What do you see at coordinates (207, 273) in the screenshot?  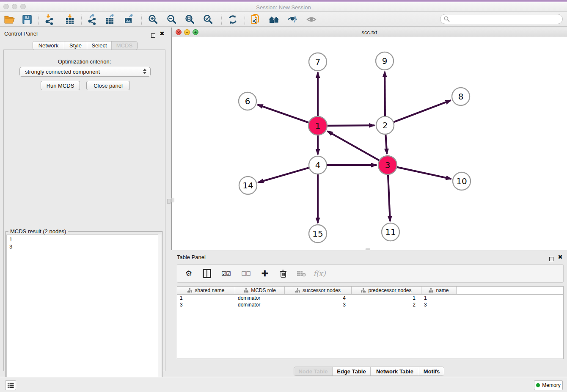 I see `split-column-panel-button` at bounding box center [207, 273].